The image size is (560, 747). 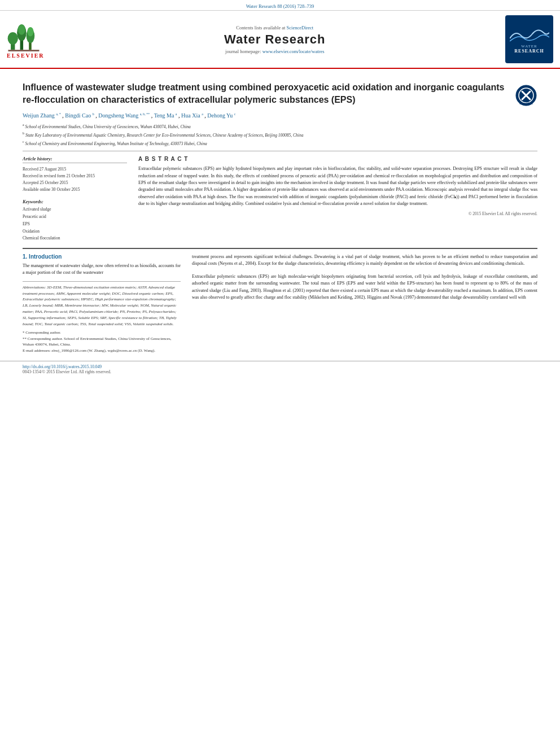 I want to click on abbreviations-footnote: Abbreviations: 3D-EEM, Three-dimensional…, so click(x=102, y=306).